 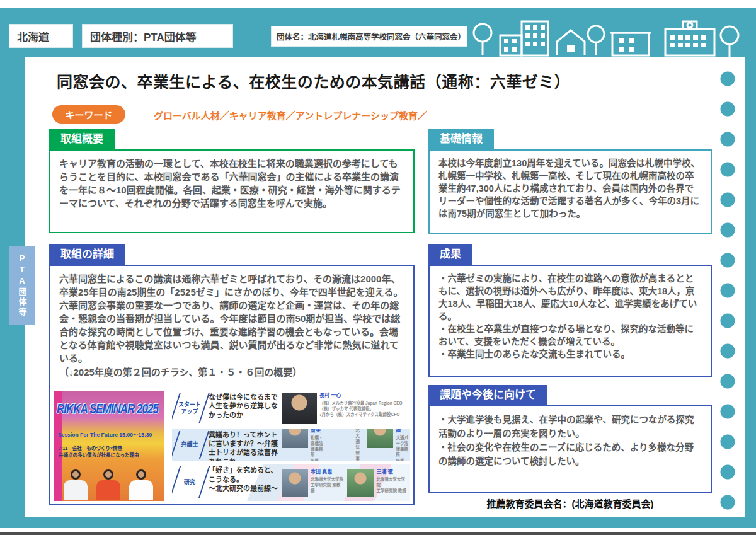 What do you see at coordinates (89, 115) in the screenshot?
I see `keyword-badge: キーワード` at bounding box center [89, 115].